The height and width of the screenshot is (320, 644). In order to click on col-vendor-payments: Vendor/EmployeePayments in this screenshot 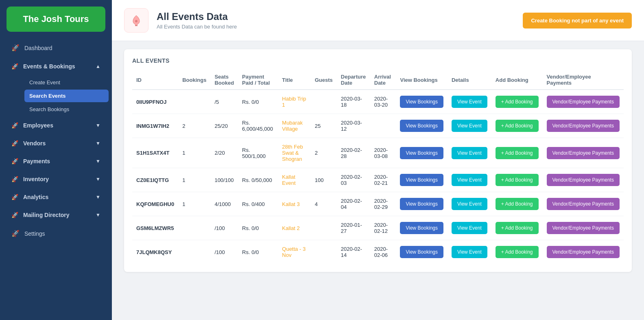, I will do `click(583, 80)`.